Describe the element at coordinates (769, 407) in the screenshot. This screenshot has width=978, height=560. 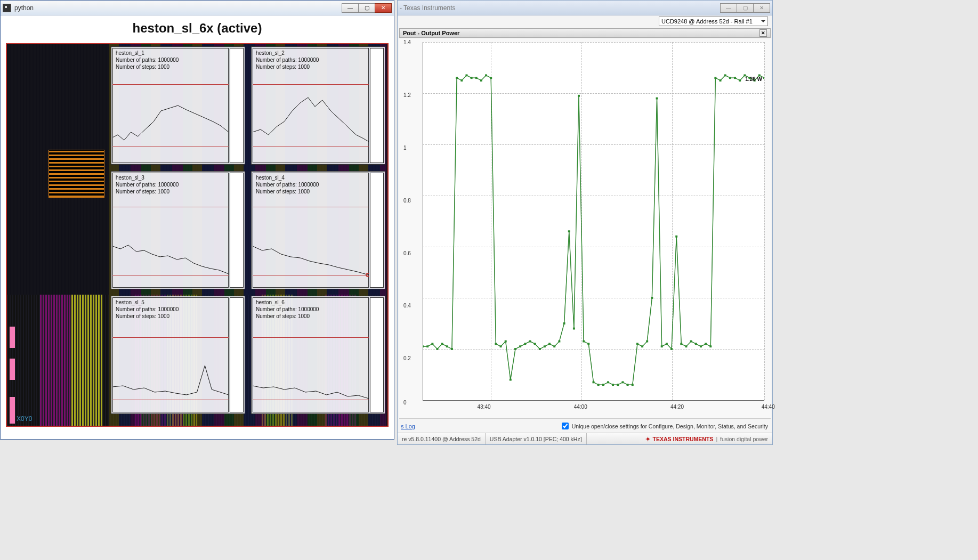
I see `x-tick: 44:40` at that location.